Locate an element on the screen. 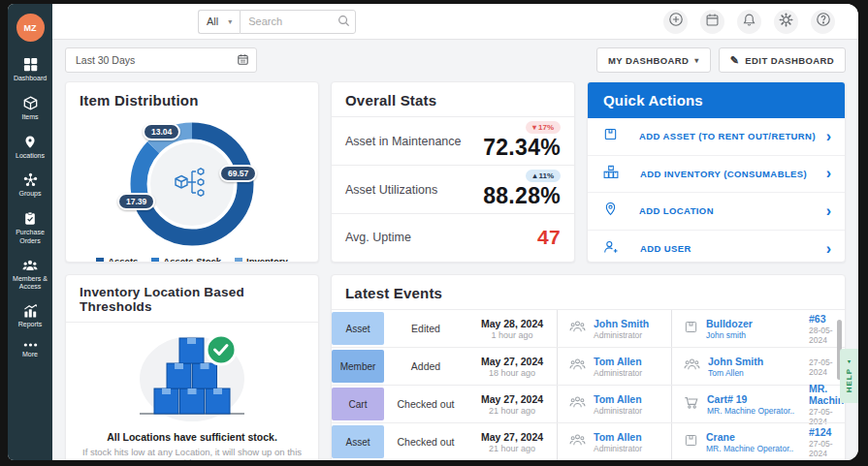  sidebar-item-more: More is located at coordinates (30, 351).